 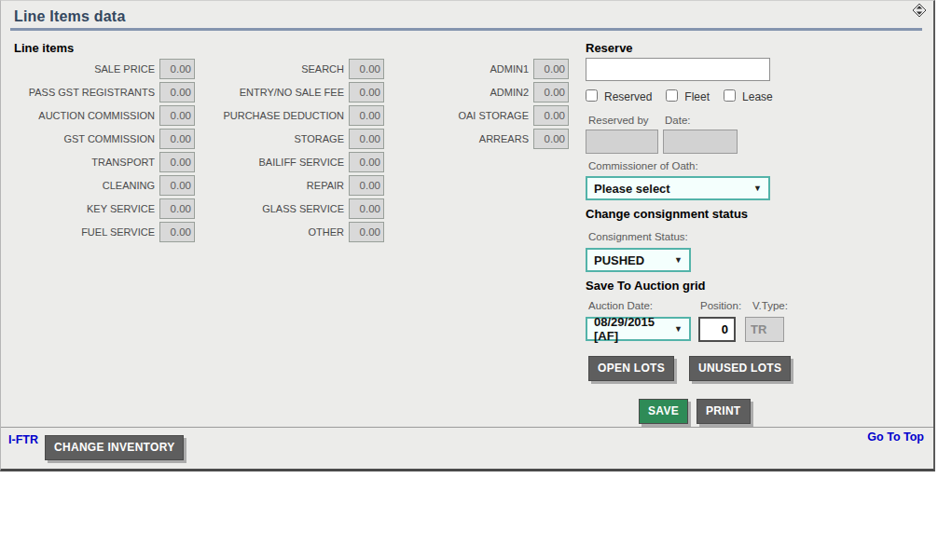 What do you see at coordinates (671, 95) in the screenshot?
I see `fleet-checkbox` at bounding box center [671, 95].